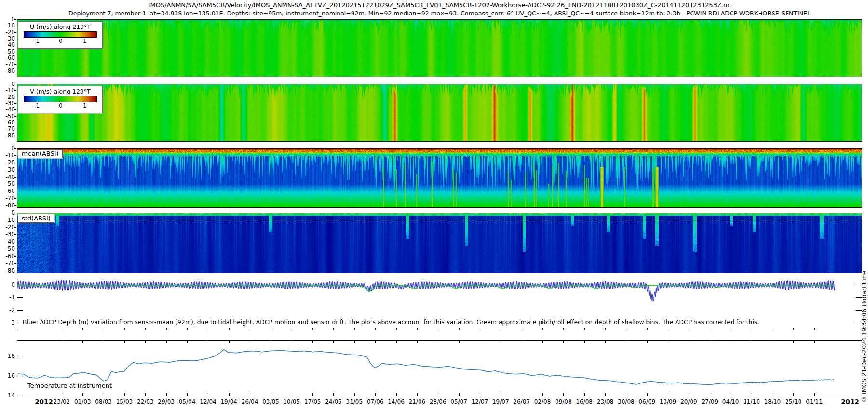 Image resolution: width=868 pixels, height=410 pixels. Describe the element at coordinates (334, 402) in the screenshot. I see `x-tick-label: 24/05` at that location.